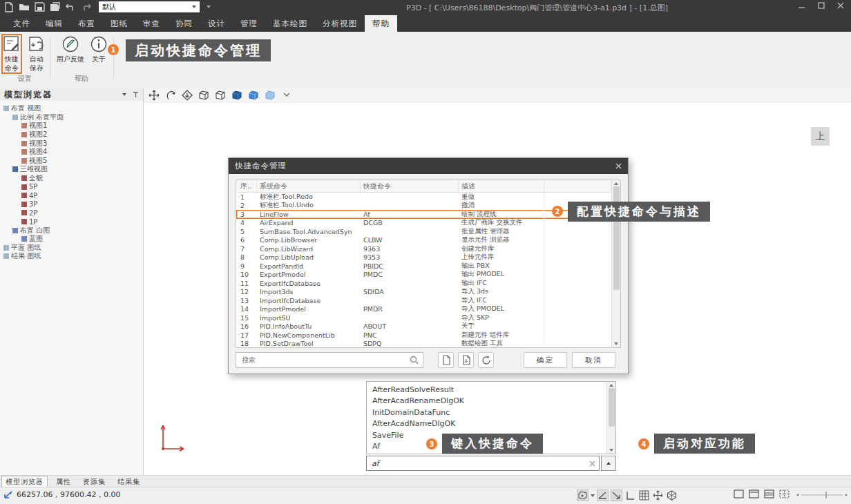  What do you see at coordinates (822, 495) in the screenshot?
I see `zoom-slider` at bounding box center [822, 495].